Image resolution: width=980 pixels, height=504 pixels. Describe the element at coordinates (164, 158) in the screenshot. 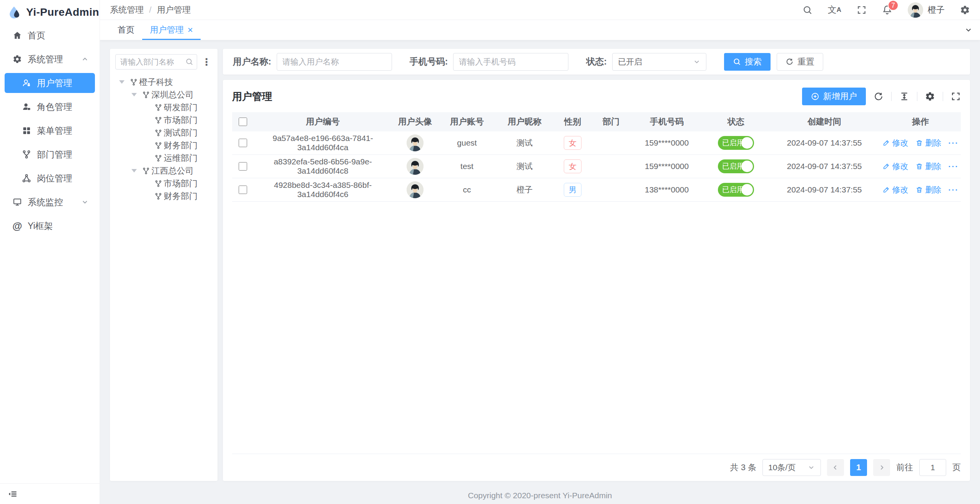

I see `tree-node: 运维部门` at that location.